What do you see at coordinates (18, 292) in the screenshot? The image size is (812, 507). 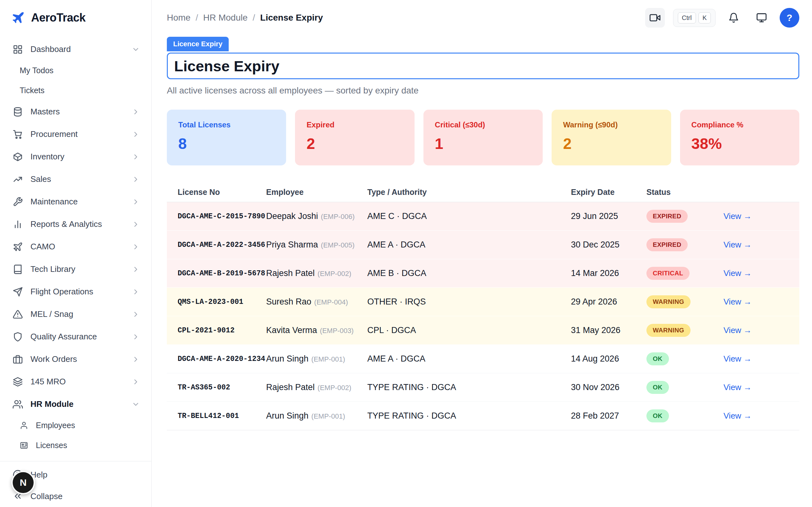 I see `flight-icon` at bounding box center [18, 292].